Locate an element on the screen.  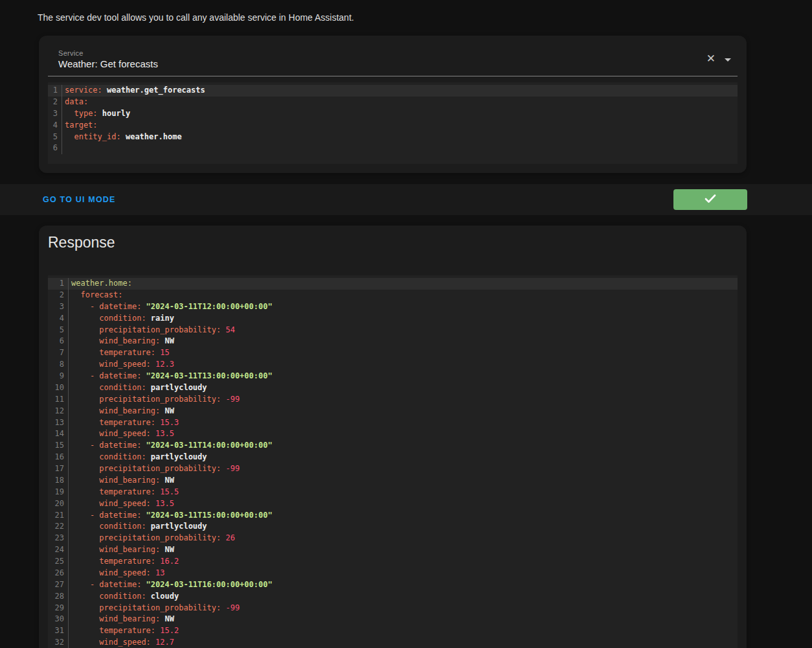
code-line-content: condition: rainy is located at coordinates (403, 319).